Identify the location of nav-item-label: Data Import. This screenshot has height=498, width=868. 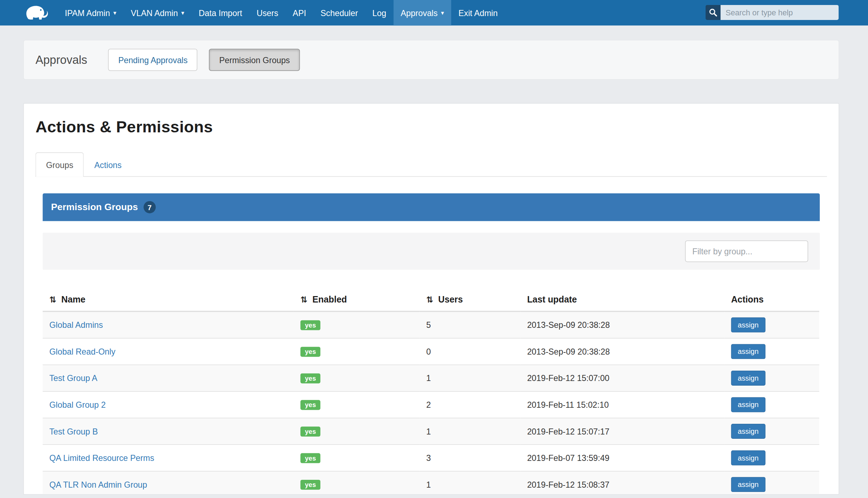
(221, 13).